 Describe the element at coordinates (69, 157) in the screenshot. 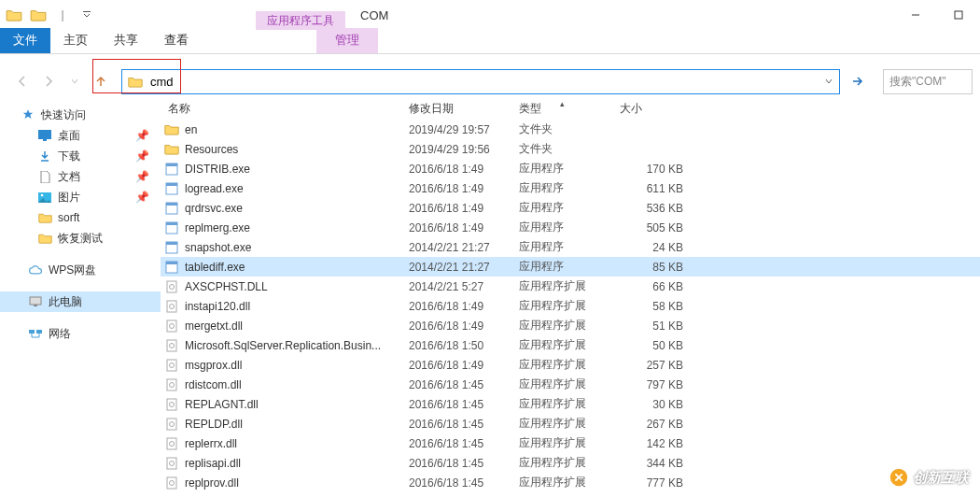

I see `sidebar-label: 下载` at that location.